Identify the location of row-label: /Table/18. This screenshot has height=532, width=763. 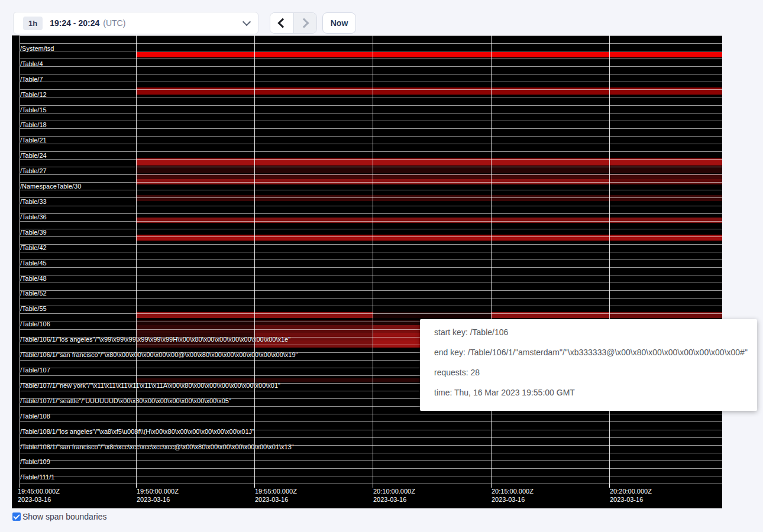
(33, 125).